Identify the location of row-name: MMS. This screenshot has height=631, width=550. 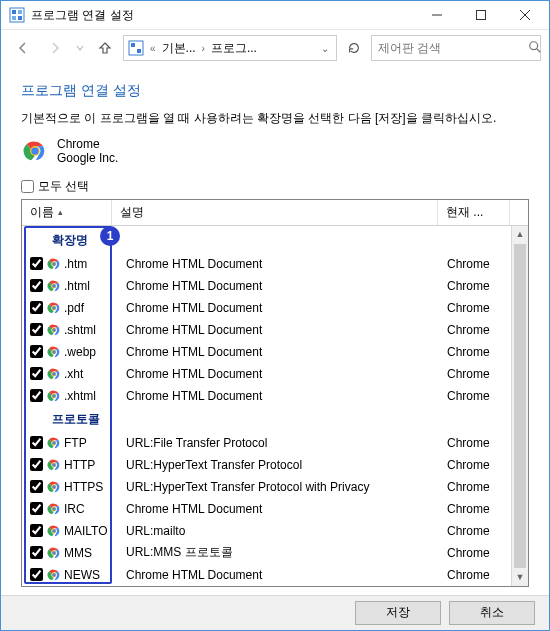
(90, 553).